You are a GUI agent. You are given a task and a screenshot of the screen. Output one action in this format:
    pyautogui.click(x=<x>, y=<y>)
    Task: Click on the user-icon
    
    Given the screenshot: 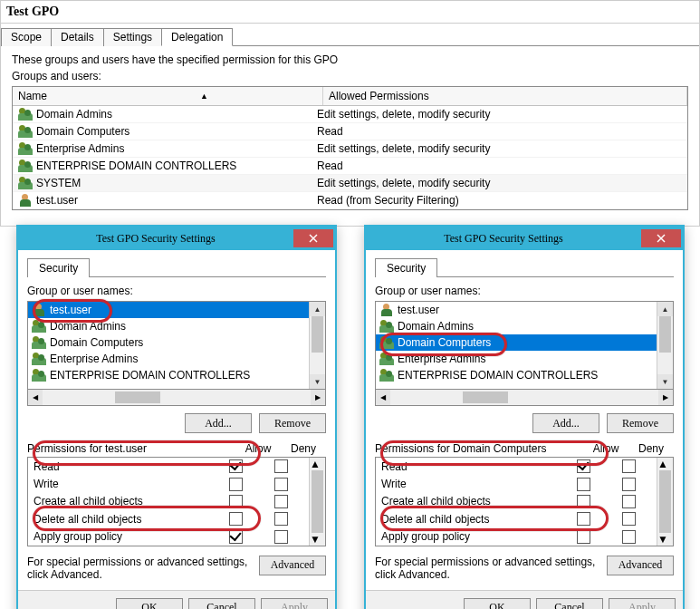 What is the action you would take?
    pyautogui.click(x=39, y=310)
    